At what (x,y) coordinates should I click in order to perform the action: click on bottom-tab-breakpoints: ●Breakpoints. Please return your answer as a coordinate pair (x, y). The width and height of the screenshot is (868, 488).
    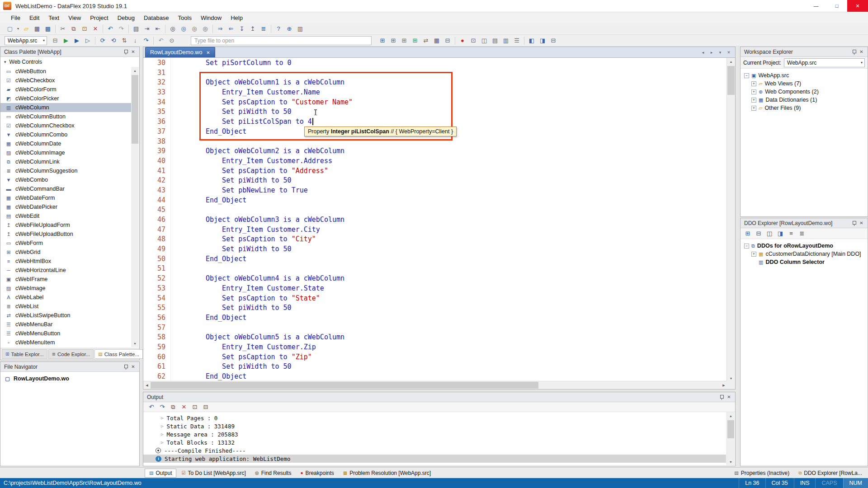
    Looking at the image, I should click on (317, 473).